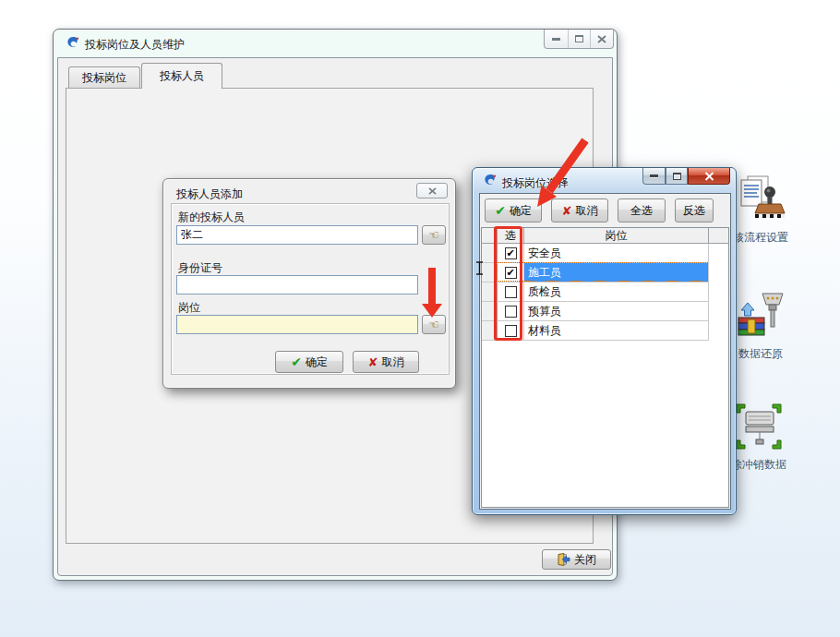 The height and width of the screenshot is (637, 840). Describe the element at coordinates (606, 292) in the screenshot. I see `table-row: 质检员` at that location.